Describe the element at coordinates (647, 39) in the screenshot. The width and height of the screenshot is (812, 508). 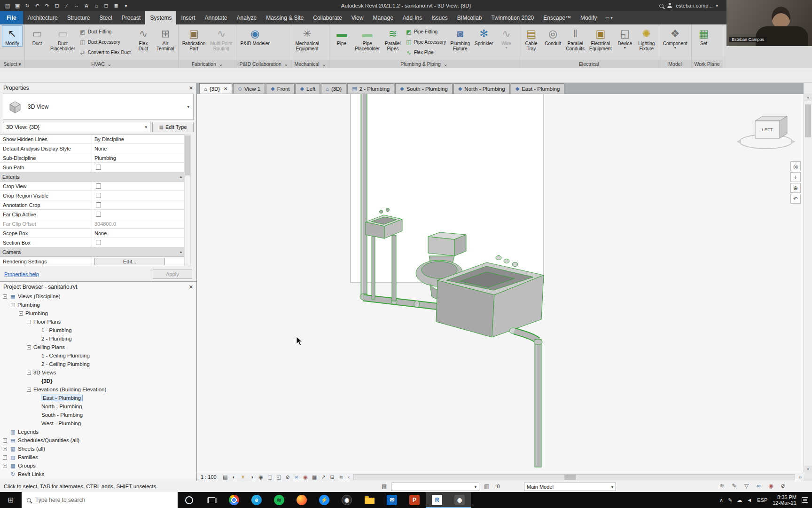
I see `lighting-fixture-button: ✺Lighting Fixture` at that location.